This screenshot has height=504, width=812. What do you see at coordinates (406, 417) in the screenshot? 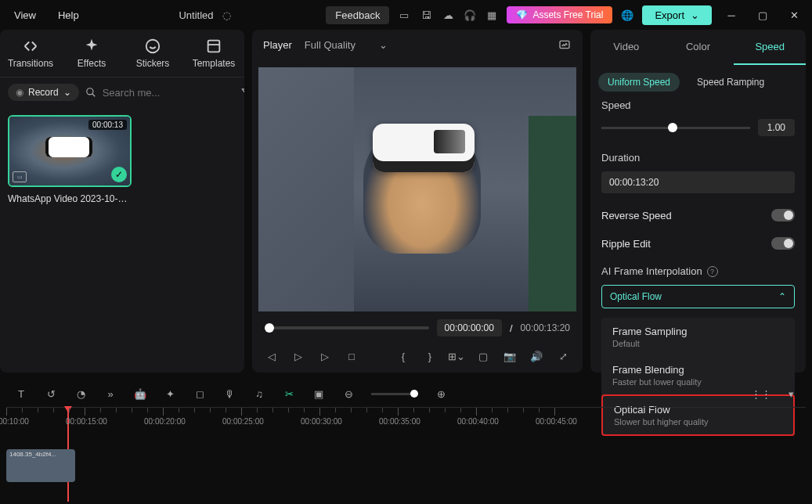
I see `timeline-ruler: 00:00:10:00 00:00:15:00 00:00:20:00 00:0…` at bounding box center [406, 417].